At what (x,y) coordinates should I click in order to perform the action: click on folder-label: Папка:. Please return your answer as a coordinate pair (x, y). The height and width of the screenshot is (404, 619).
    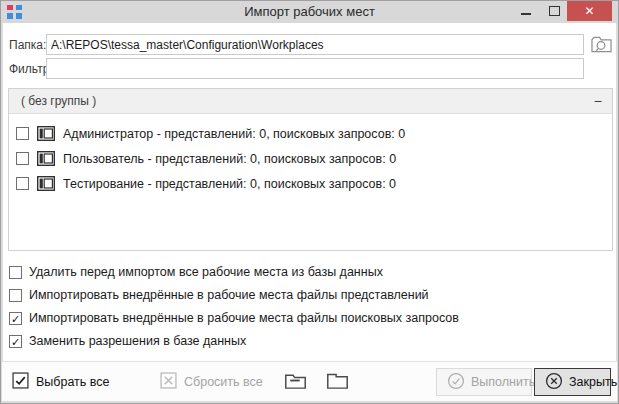
    Looking at the image, I should click on (28, 45).